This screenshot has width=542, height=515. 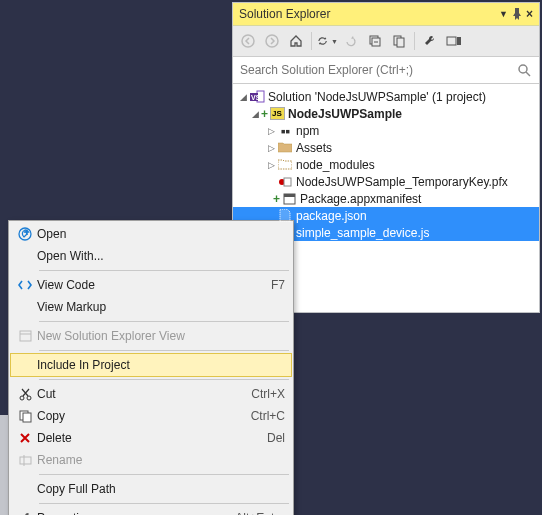 I want to click on menu-copy-full-path: Copy Full Path, so click(x=151, y=489).